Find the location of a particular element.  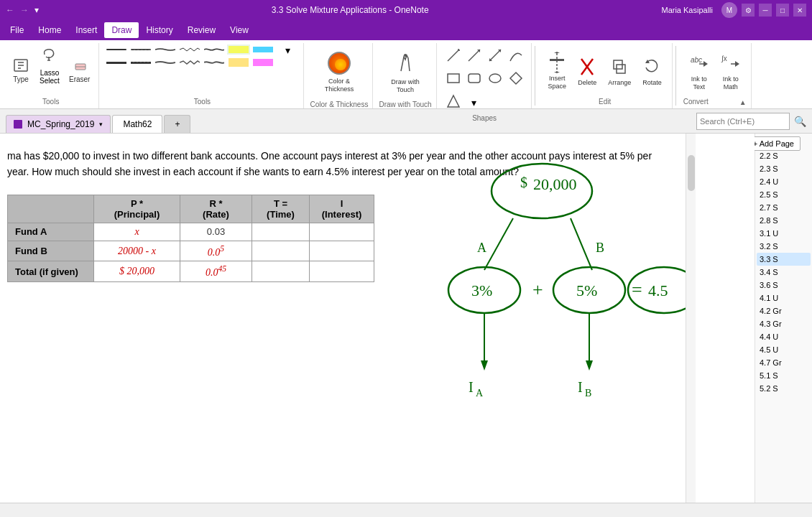

tabs-bar: MC_Spring_2019 ▾ Math62 + 🔍 is located at coordinates (406, 121).